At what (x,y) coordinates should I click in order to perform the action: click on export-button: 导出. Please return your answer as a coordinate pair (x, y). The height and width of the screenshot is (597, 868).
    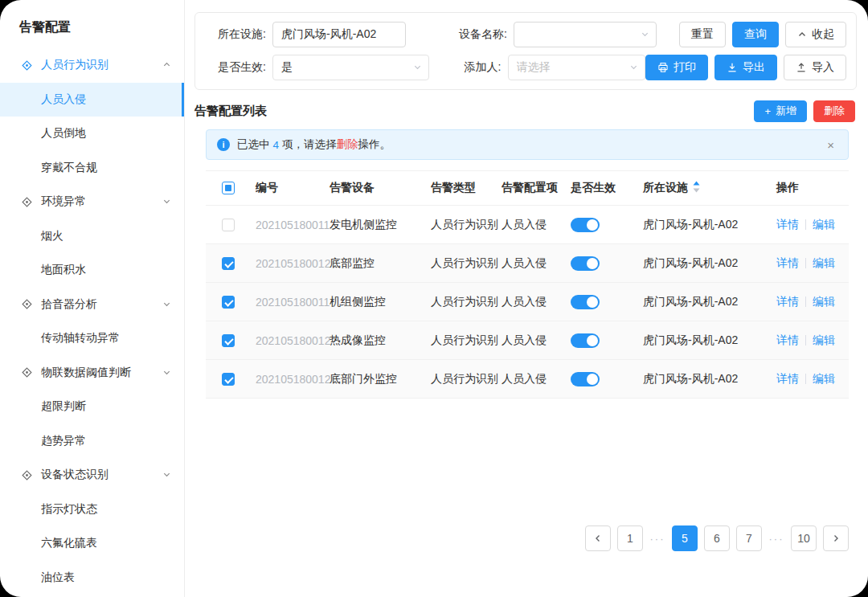
    Looking at the image, I should click on (746, 67).